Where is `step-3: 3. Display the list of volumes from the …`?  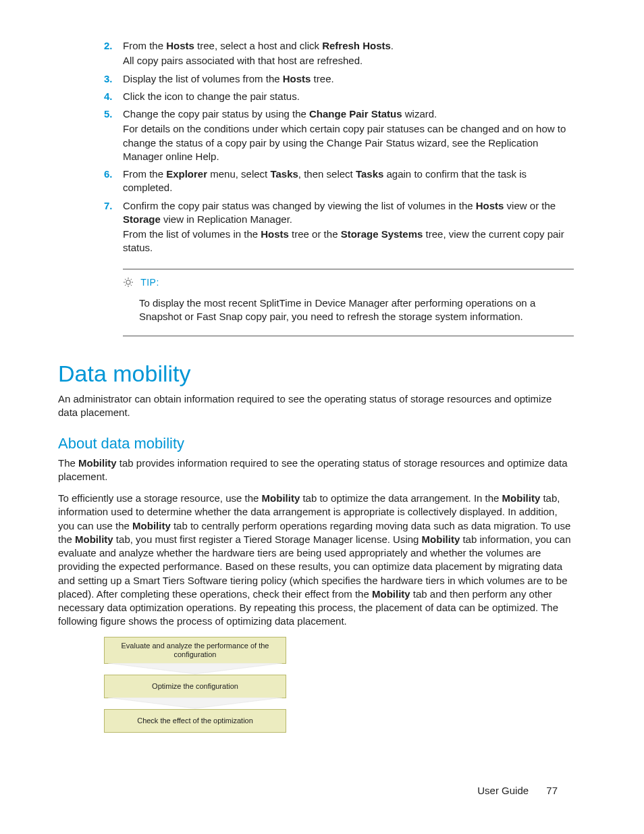 step-3: 3. Display the list of volumes from the … is located at coordinates (339, 79).